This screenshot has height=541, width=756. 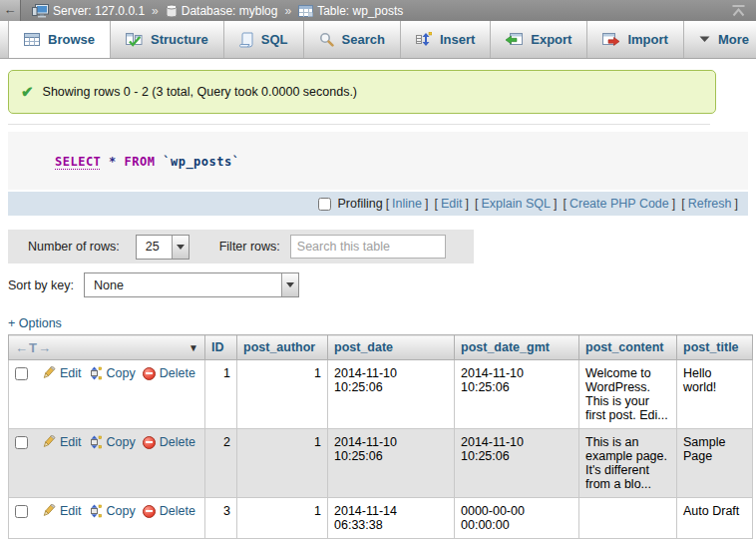 I want to click on sql-keyword-select: SELECT, so click(x=78, y=162).